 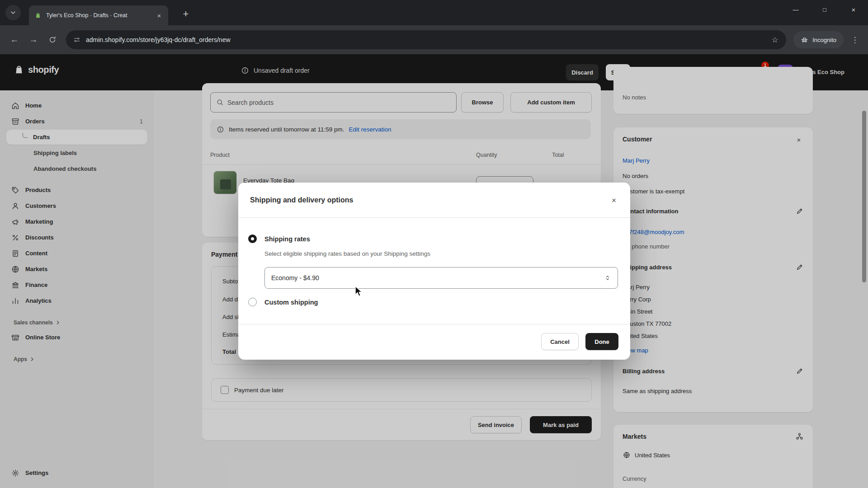 What do you see at coordinates (825, 9) in the screenshot?
I see `window-controls: — □ ×` at bounding box center [825, 9].